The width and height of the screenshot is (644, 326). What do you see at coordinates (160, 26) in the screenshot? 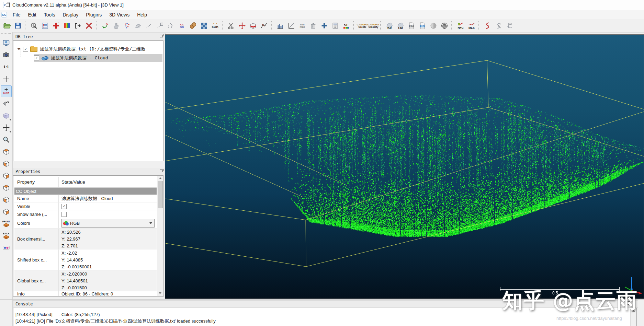
I see `resample-button` at bounding box center [160, 26].